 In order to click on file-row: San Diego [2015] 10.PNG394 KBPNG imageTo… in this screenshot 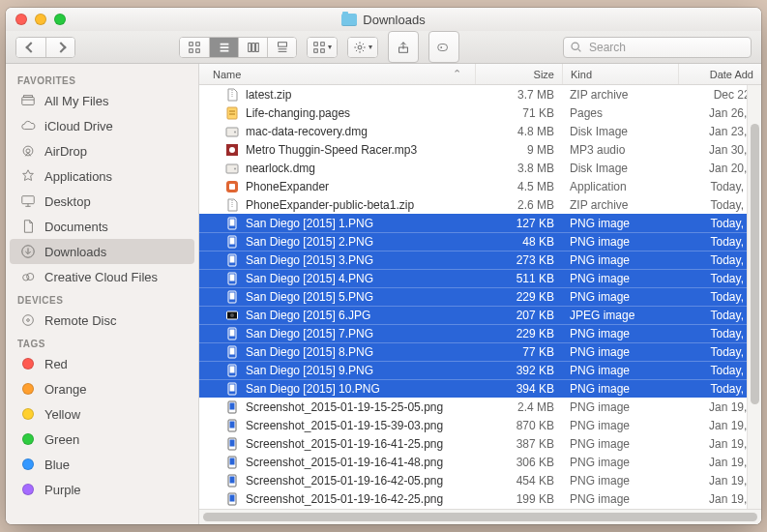, I will do `click(480, 389)`.